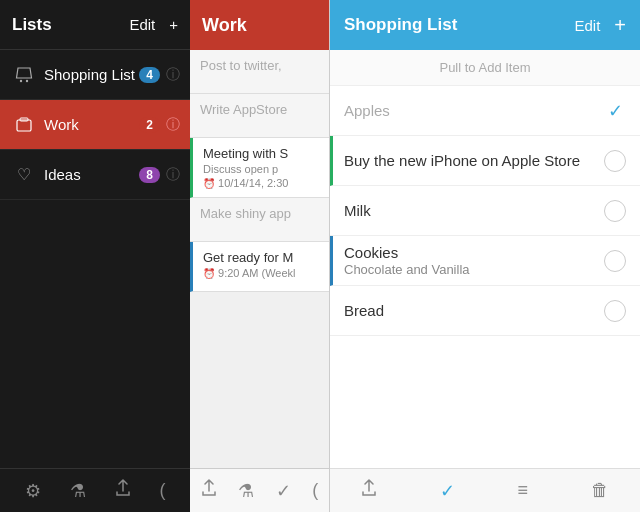  Describe the element at coordinates (246, 491) in the screenshot. I see `filter-button-middle: ⚗` at that location.